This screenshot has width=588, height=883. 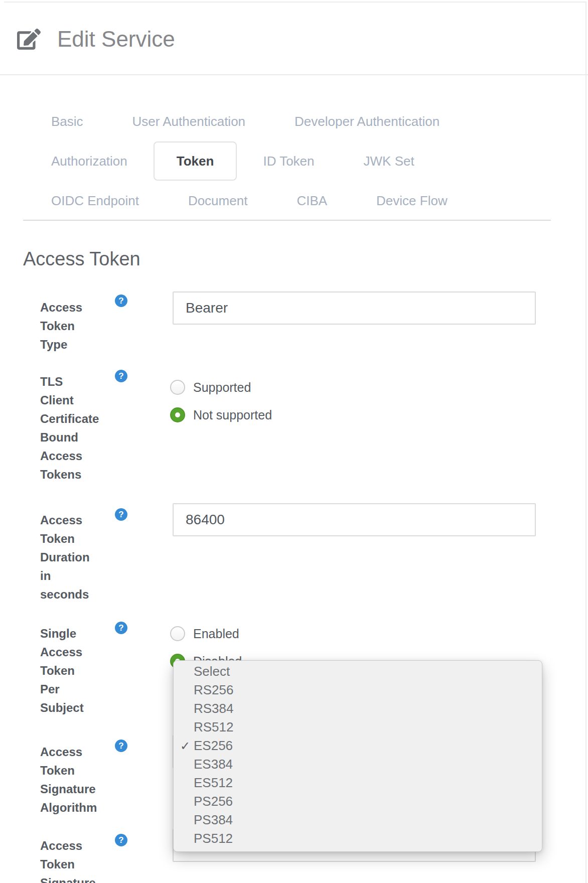 I want to click on label-access-token-type: Access Token Type, so click(x=83, y=326).